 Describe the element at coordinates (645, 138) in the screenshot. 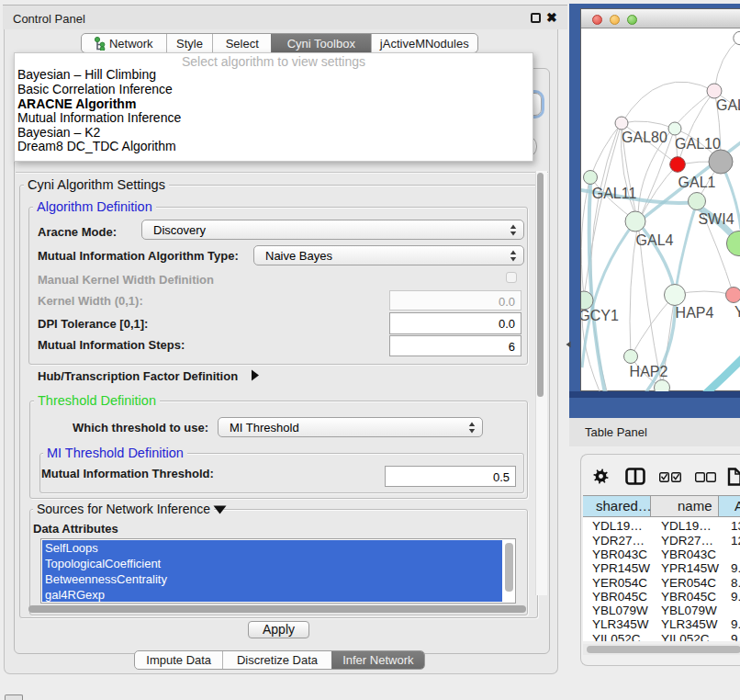

I see `svg-text: GAL80` at that location.